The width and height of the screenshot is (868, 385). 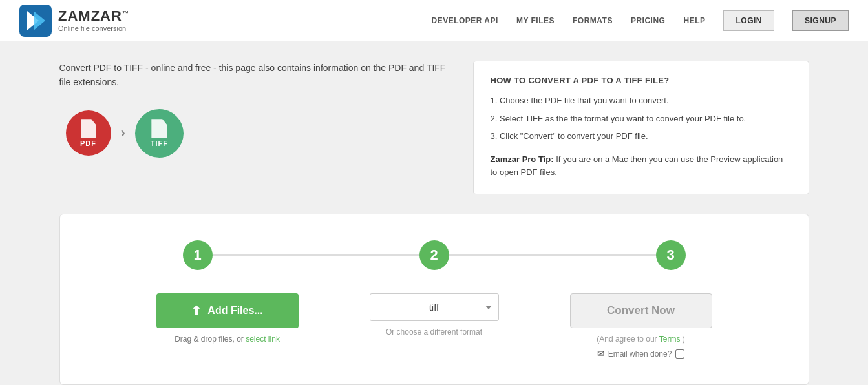 What do you see at coordinates (228, 339) in the screenshot?
I see `drag-drop-text: Drag & drop files, or select link` at bounding box center [228, 339].